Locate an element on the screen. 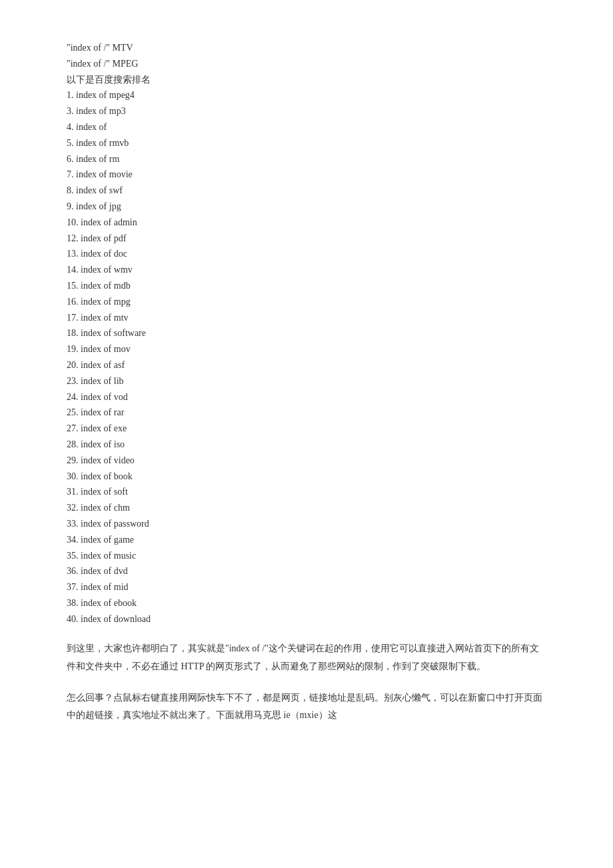 This screenshot has width=613, height=868. list-item: "index of /" MPEG is located at coordinates (306, 64).